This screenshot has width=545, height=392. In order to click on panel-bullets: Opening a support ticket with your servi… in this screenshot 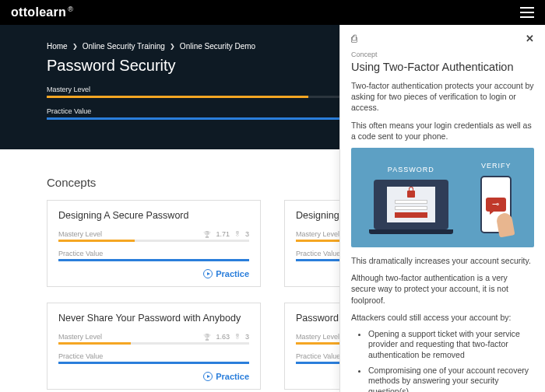, I will do `click(442, 361)`.